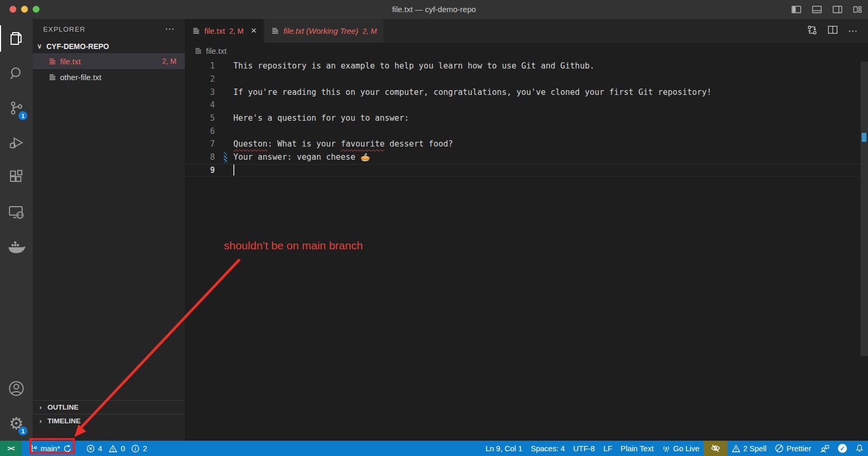 Image resolution: width=868 pixels, height=456 pixels. What do you see at coordinates (860, 448) in the screenshot?
I see `notifications-item` at bounding box center [860, 448].